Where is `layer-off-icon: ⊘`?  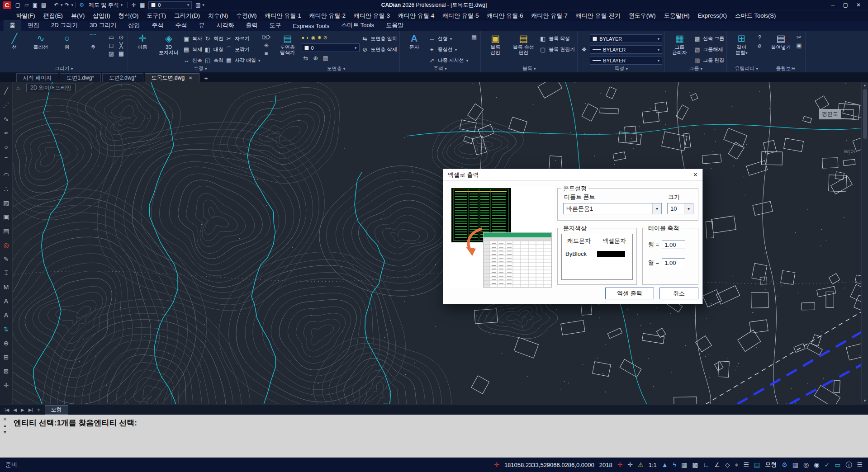 layer-off-icon: ⊘ is located at coordinates (326, 38).